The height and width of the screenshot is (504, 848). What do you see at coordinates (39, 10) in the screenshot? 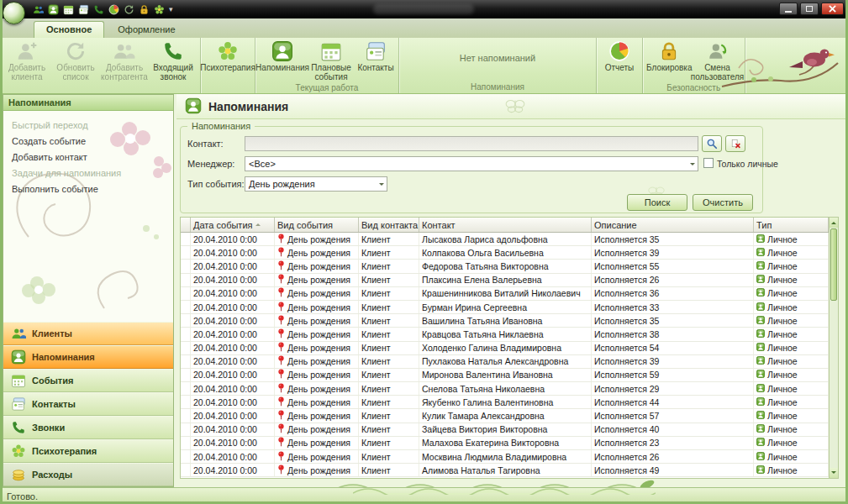
I see `clients-icon` at bounding box center [39, 10].